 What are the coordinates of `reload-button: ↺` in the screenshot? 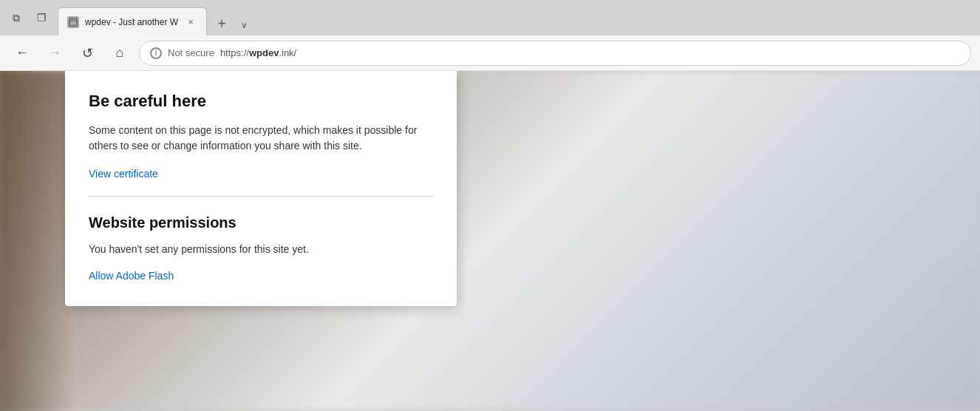 It's located at (87, 53).